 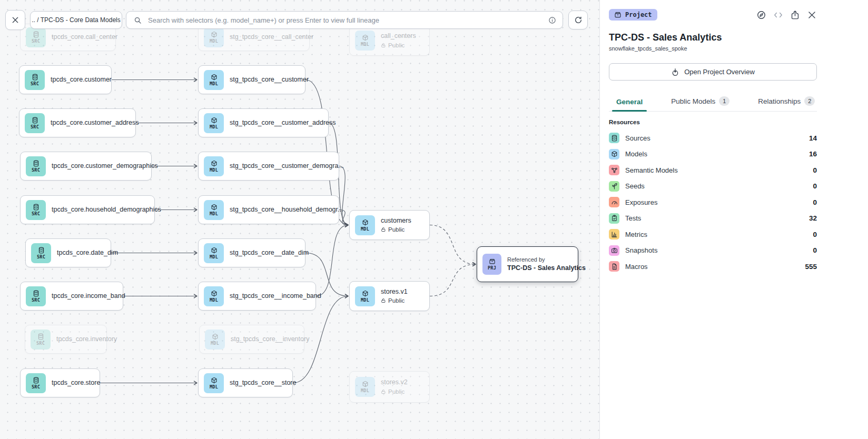 I want to click on node-title: call_centers, so click(x=398, y=36).